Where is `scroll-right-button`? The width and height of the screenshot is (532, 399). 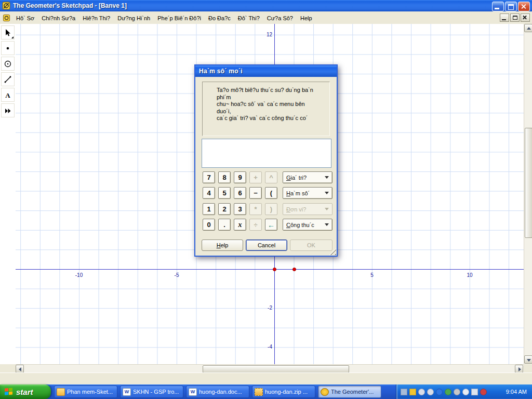 scroll-right-button is located at coordinates (519, 369).